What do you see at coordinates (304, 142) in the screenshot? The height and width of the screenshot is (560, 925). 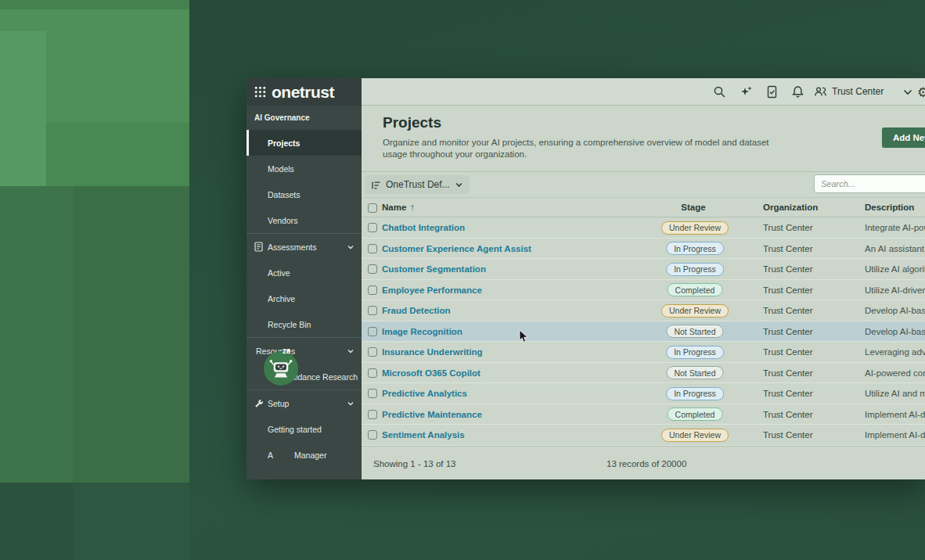 I see `sidebar-item-projects: Projects` at bounding box center [304, 142].